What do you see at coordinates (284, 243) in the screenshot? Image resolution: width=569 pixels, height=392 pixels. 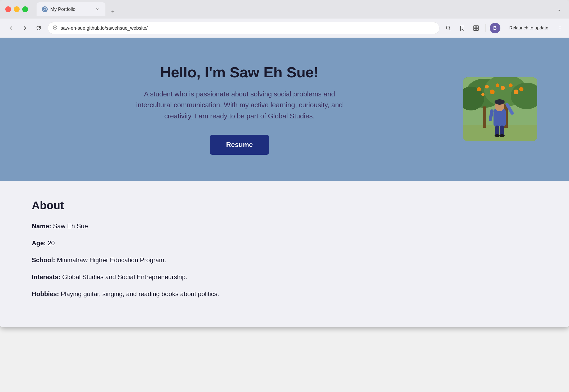 I see `about-age: Age: 20` at bounding box center [284, 243].